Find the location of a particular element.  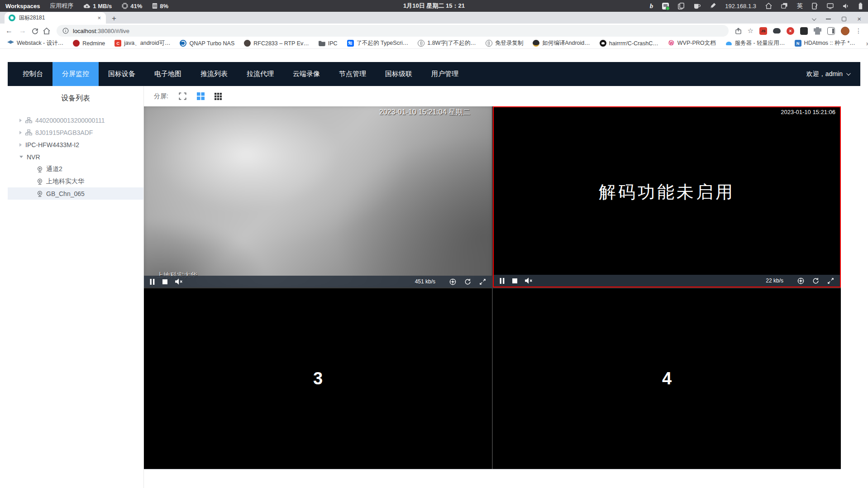

video-cell-4: 4 is located at coordinates (667, 378).